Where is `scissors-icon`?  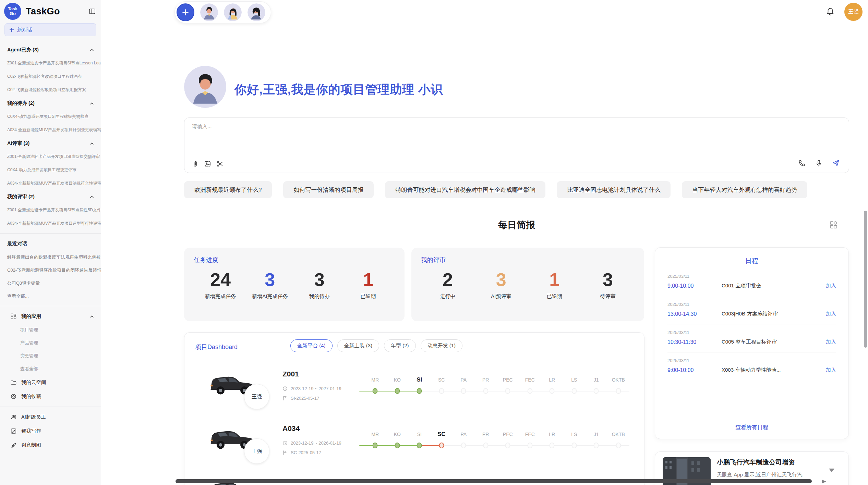 scissors-icon is located at coordinates (220, 164).